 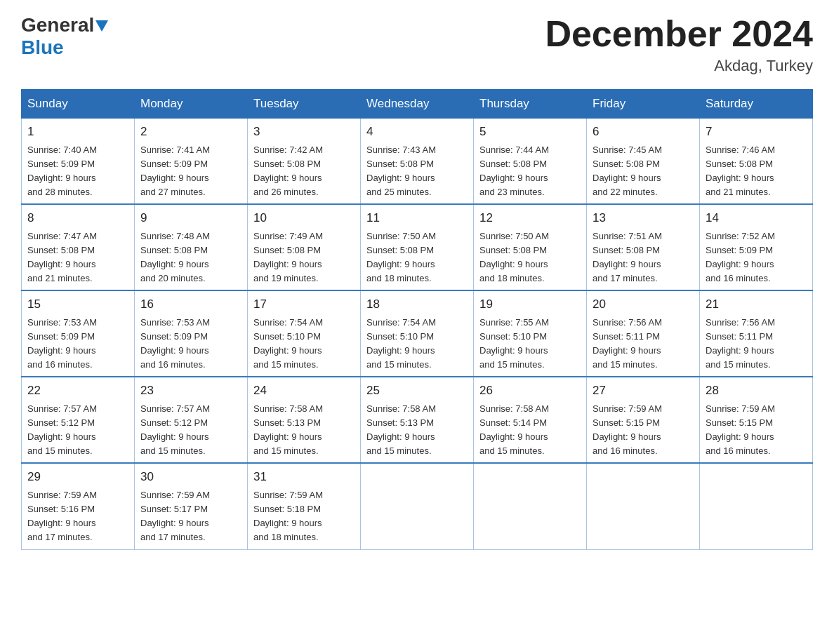 What do you see at coordinates (756, 218) in the screenshot?
I see `day-number: 14` at bounding box center [756, 218].